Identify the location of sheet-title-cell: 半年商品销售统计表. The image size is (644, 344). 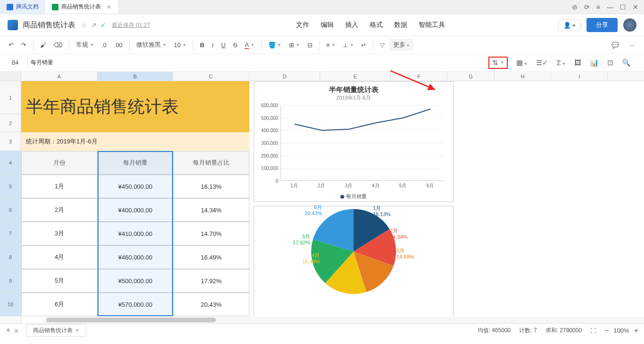
(135, 107).